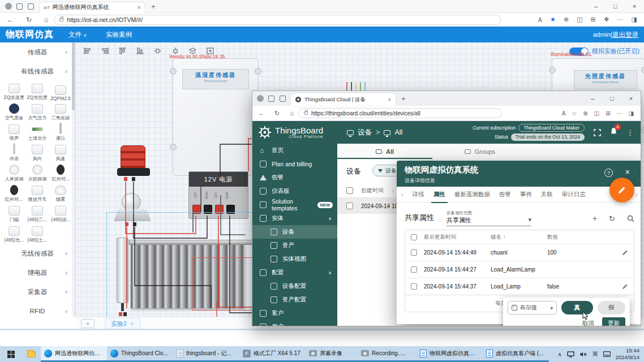 This screenshot has height=362, width=644. Describe the element at coordinates (625, 252) in the screenshot. I see `edit-pencil-icon` at that location.